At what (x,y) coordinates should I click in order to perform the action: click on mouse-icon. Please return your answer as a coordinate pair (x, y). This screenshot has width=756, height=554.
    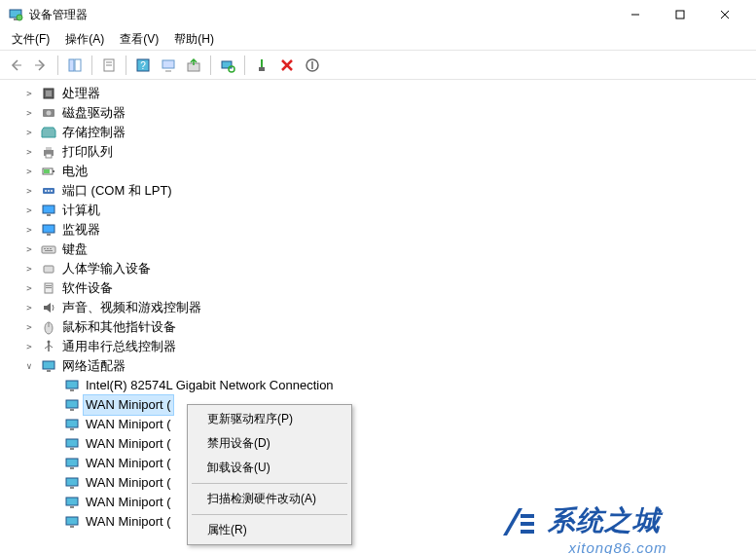
    Looking at the image, I should click on (49, 327).